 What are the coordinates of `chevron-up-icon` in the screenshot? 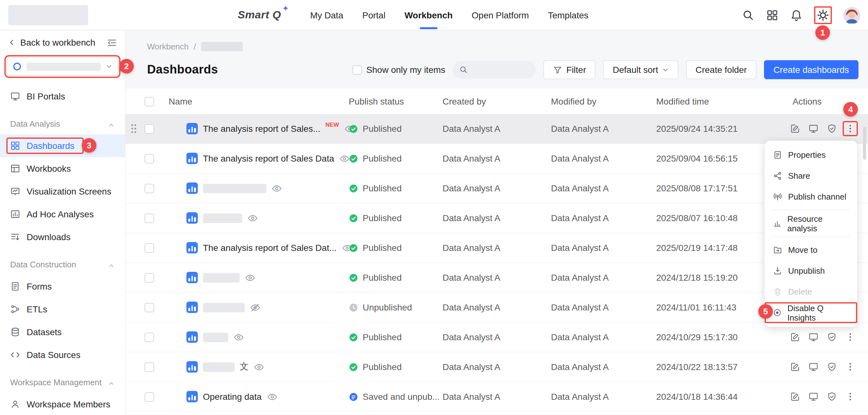 It's located at (111, 125).